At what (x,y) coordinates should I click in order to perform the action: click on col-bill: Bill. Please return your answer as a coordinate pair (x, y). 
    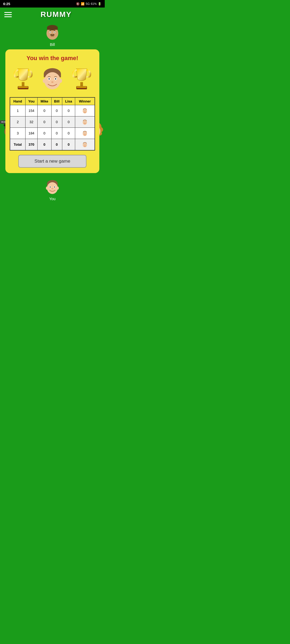
    Looking at the image, I should click on (57, 101).